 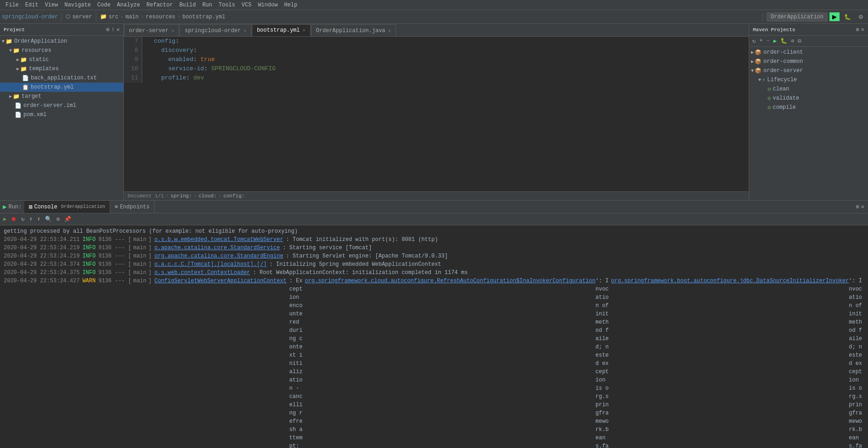 What do you see at coordinates (61, 50) in the screenshot?
I see `tree-item-resources: ▼ 📁 resources` at bounding box center [61, 50].